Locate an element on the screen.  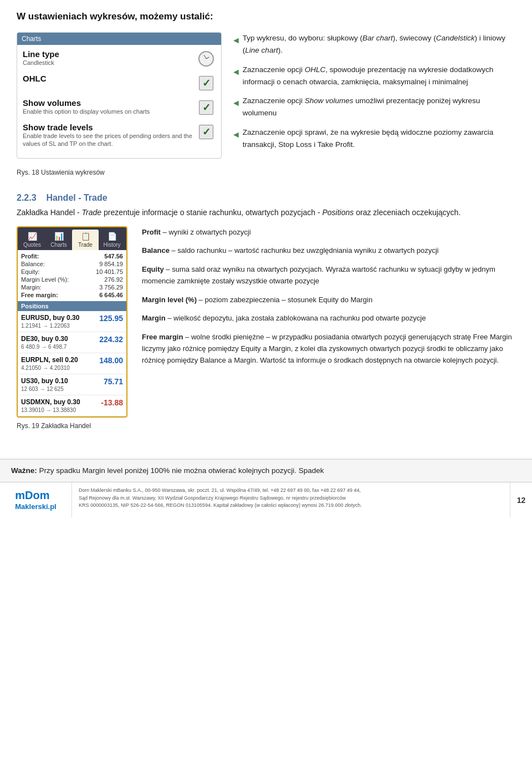
line-type-sub: Candlestick is located at coordinates (108, 63).